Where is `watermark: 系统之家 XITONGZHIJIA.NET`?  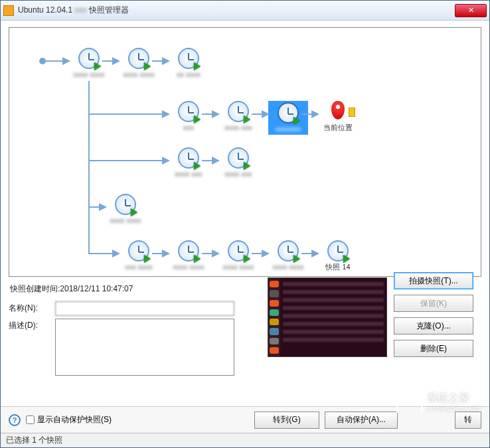 watermark: 系统之家 XITONGZHIJIA.NET is located at coordinates (439, 402).